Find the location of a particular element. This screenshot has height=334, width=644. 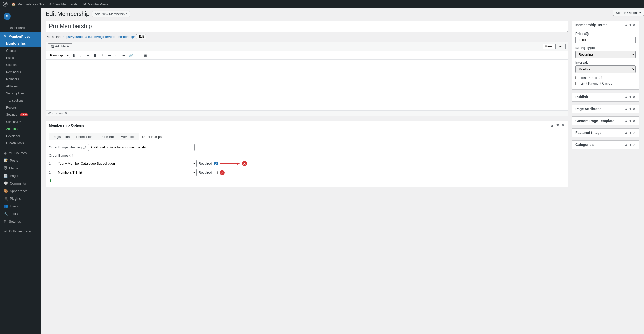

sidebar-item-posts: 📝 Posts is located at coordinates (20, 160).